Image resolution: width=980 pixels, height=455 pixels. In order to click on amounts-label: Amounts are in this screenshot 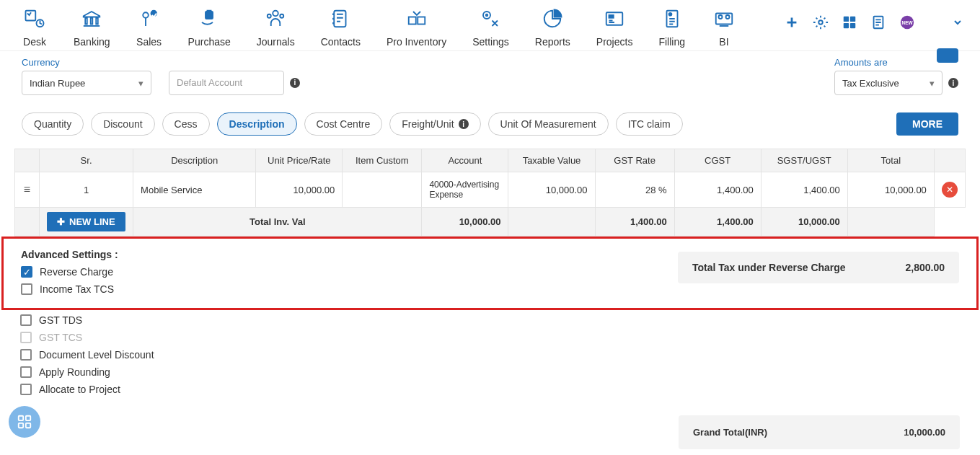, I will do `click(861, 62)`.